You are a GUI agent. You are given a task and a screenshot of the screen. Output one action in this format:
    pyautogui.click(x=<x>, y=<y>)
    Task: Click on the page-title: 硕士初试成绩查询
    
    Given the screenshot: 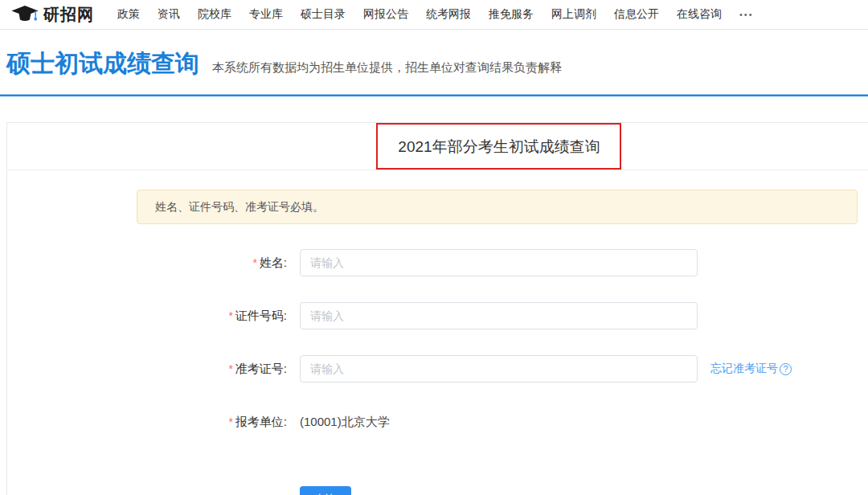 What is the action you would take?
    pyautogui.click(x=103, y=63)
    